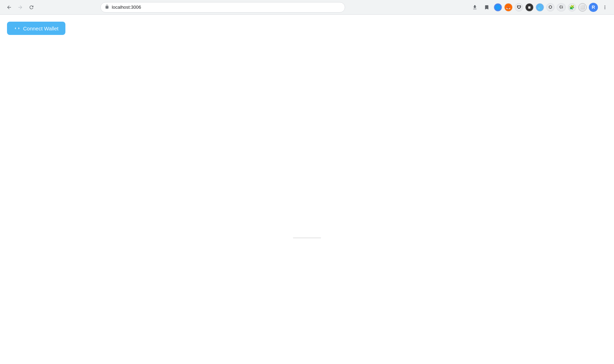 This screenshot has height=364, width=614. What do you see at coordinates (572, 7) in the screenshot?
I see `ext-puzzle-icon: 🧩` at bounding box center [572, 7].